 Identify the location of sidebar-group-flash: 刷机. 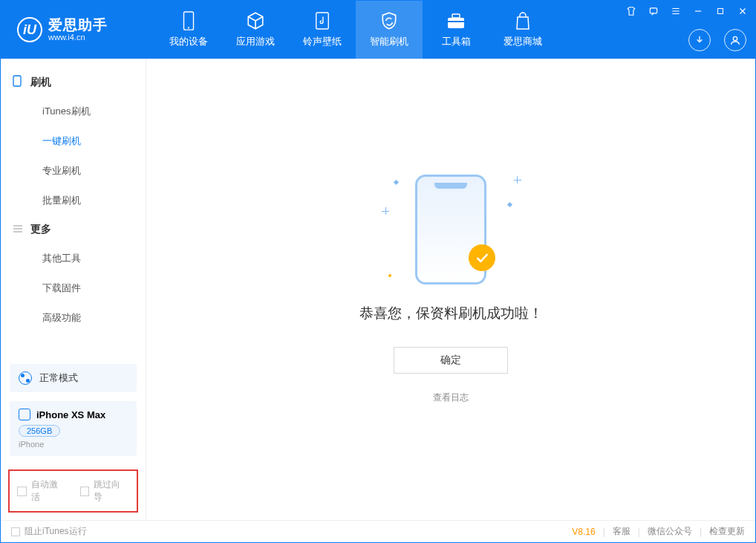
(73, 82).